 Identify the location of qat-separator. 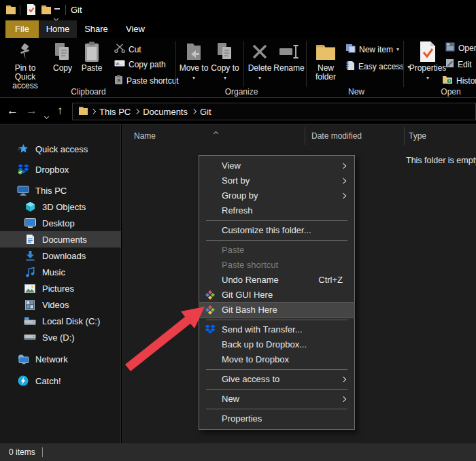
(65, 10).